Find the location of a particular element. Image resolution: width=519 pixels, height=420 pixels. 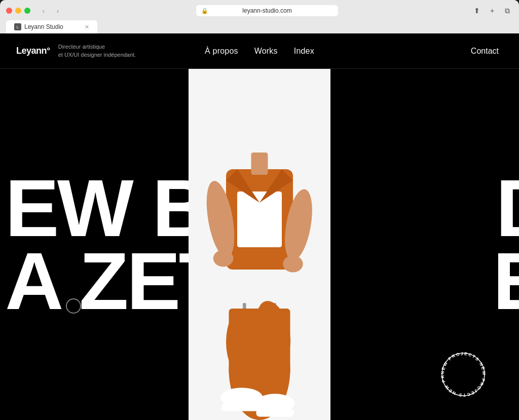

circle-indicator is located at coordinates (73, 306).